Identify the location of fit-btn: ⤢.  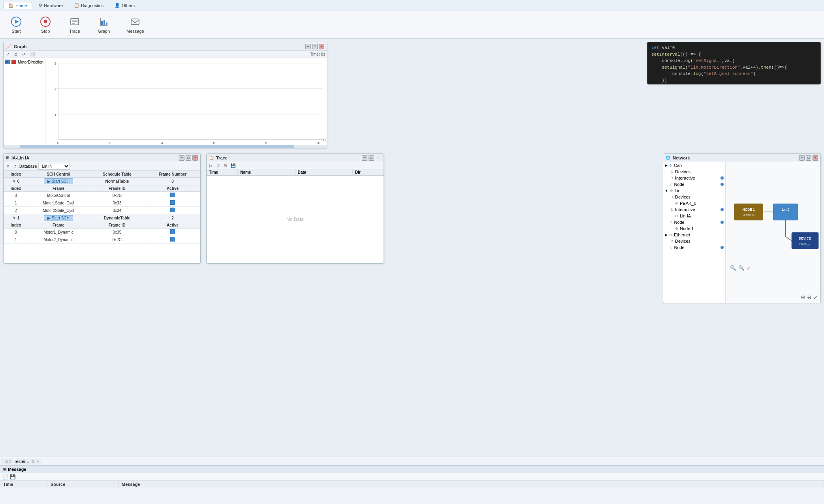
(816, 297).